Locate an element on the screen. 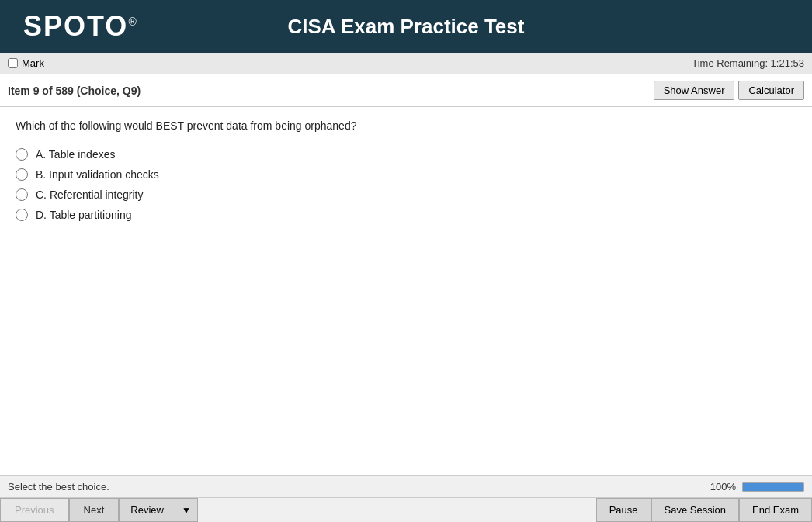 This screenshot has height=522, width=812. option-label-3: D. Table partitioning is located at coordinates (84, 215).